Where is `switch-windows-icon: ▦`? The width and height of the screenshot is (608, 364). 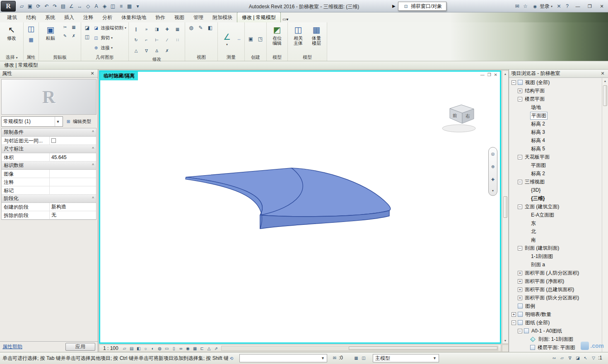
switch-windows-icon: ▦ is located at coordinates (129, 6).